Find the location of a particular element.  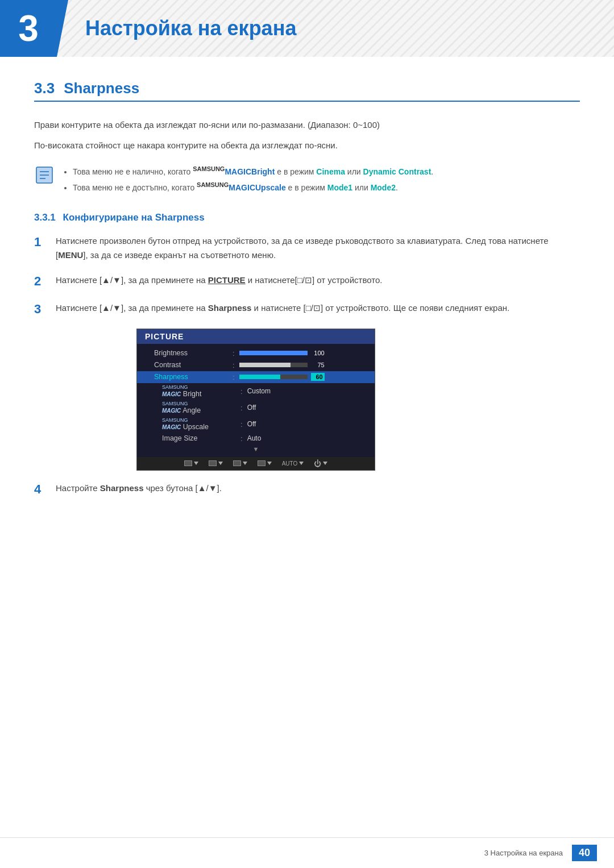

step-4: 4 Настройте Sharpness чрез бутона [▲/▼]. is located at coordinates (307, 490).